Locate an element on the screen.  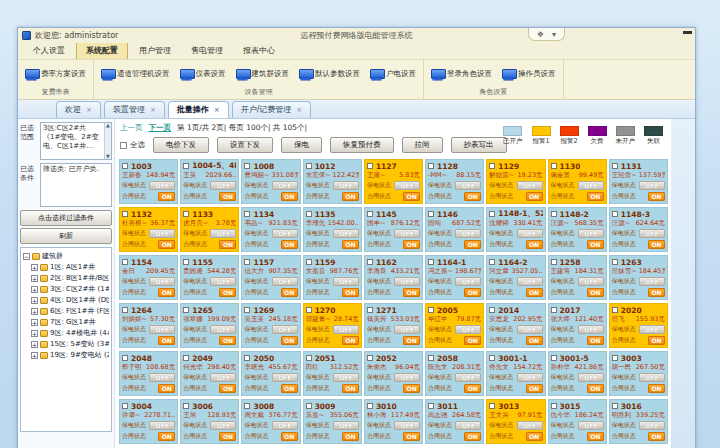
minimize-icon is located at coordinates (688, 32).